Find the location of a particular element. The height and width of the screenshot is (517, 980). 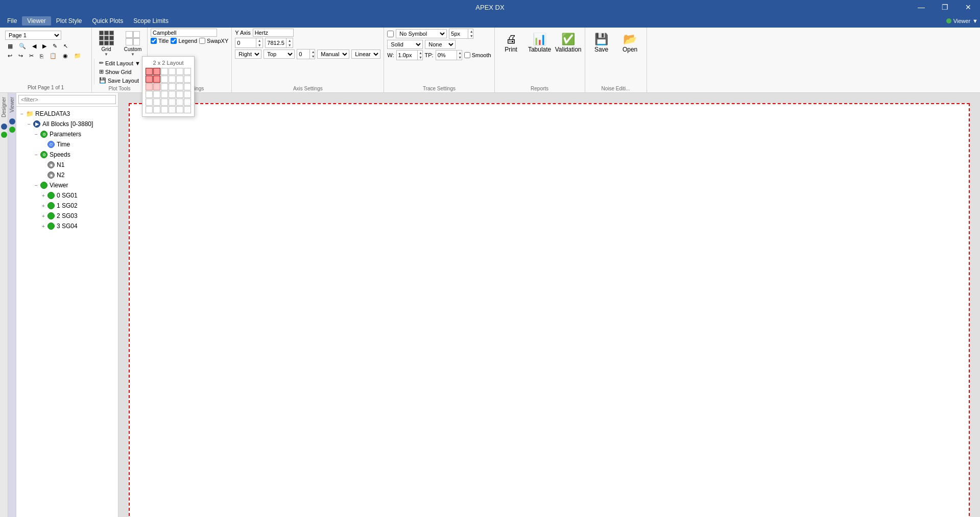

menu-scope-limits: Scope Limits is located at coordinates (151, 21).